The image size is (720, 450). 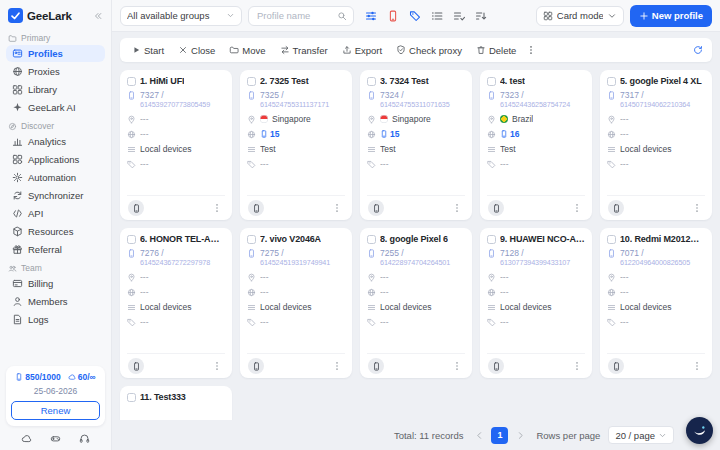 I want to click on sidebar-item: Proxies, so click(x=56, y=72).